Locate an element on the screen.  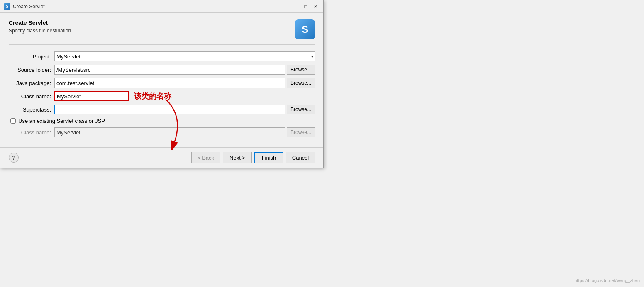
existing-class-input-group: Browse... is located at coordinates (185, 132).